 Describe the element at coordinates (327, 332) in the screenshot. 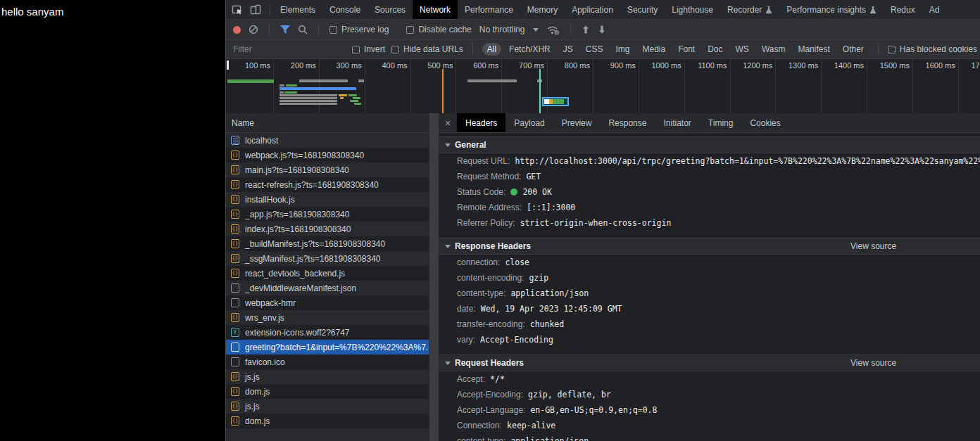

I see `request-row-extension-icons-woff2-6747: extension-icons.woff2?6747` at that location.